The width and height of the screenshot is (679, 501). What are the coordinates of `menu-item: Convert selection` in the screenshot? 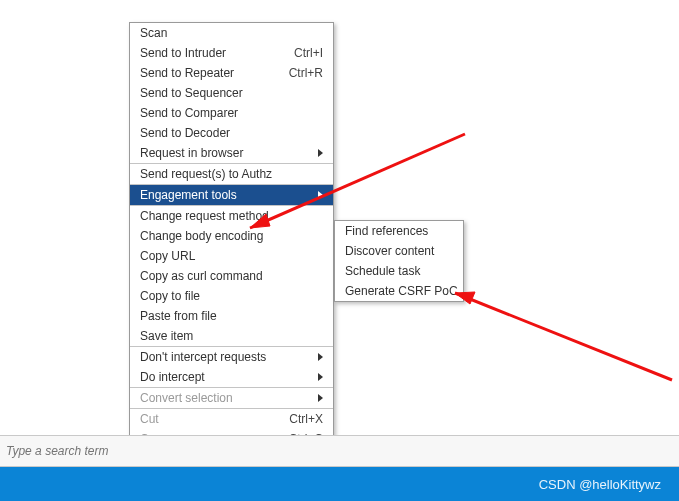 It's located at (232, 398).